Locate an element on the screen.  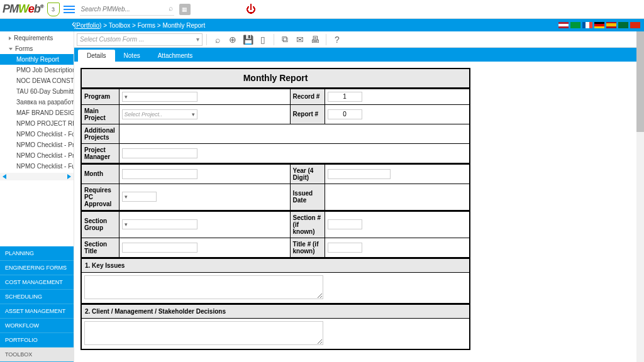
requires-pc-select is located at coordinates (140, 197).